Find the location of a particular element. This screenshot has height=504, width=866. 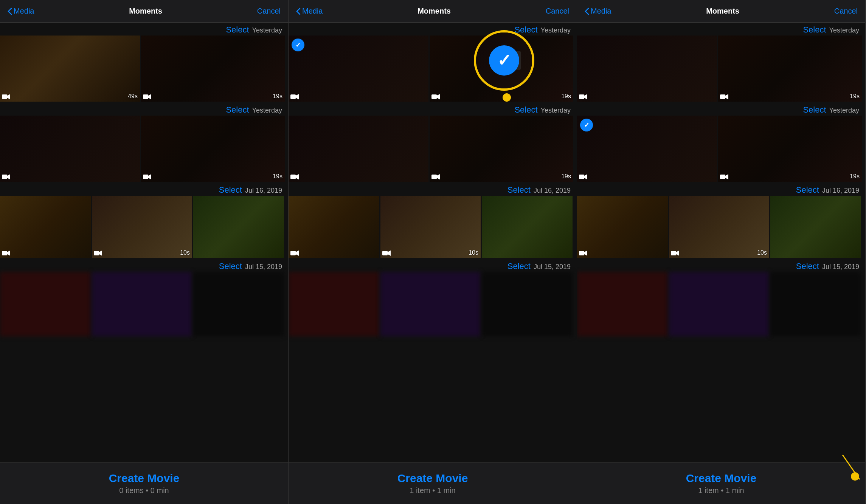

thumb-p2-jul16-2: 10s is located at coordinates (430, 227).